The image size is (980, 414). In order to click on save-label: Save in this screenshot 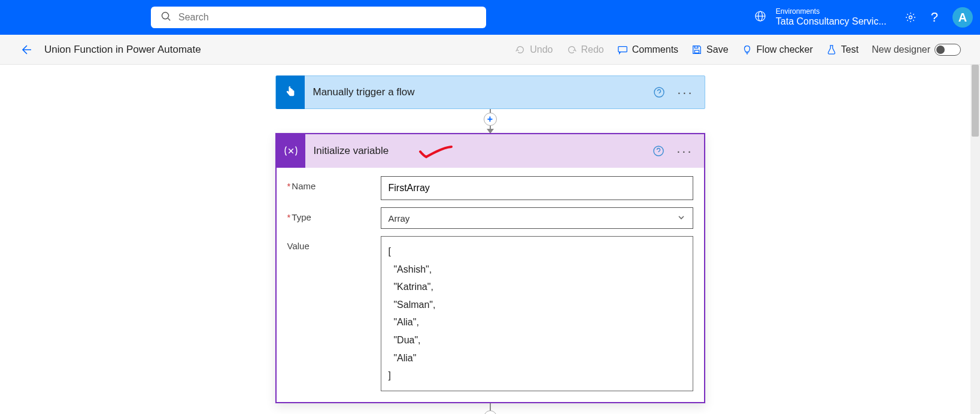, I will do `click(717, 50)`.